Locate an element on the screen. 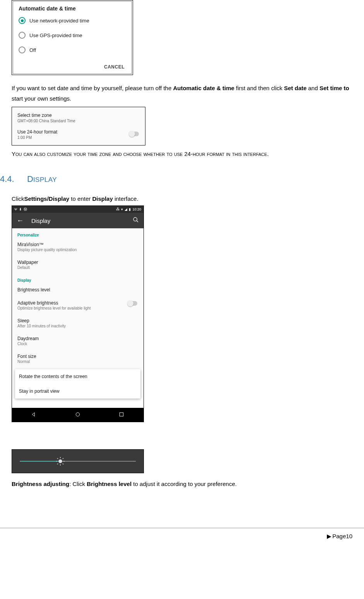 Image resolution: width=364 pixels, height=599 pixels. footer-label: Page is located at coordinates (339, 536).